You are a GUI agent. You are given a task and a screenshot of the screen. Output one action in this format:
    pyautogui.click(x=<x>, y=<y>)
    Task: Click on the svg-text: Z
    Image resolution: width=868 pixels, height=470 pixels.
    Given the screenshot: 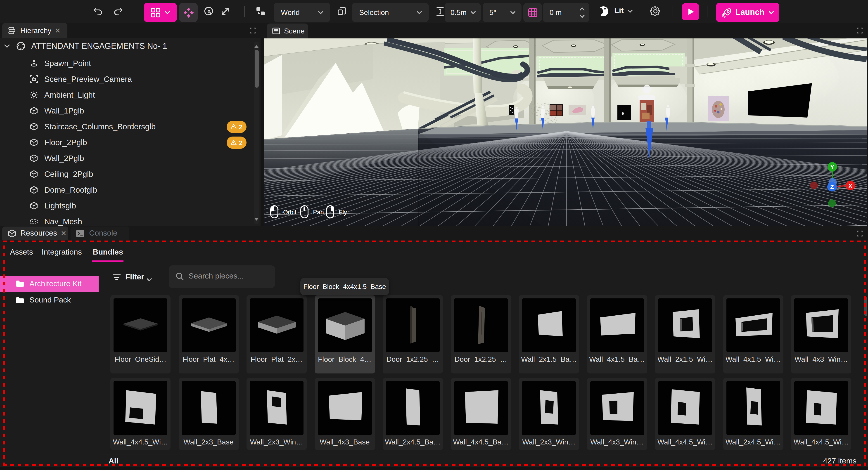 What is the action you would take?
    pyautogui.click(x=832, y=187)
    